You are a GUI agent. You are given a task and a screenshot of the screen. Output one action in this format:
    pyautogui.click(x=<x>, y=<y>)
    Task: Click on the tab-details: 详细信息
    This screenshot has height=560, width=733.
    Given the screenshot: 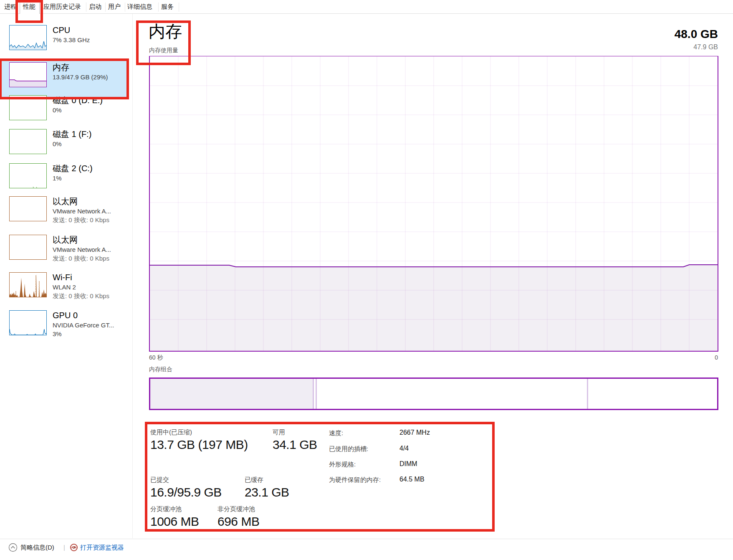 What is the action you would take?
    pyautogui.click(x=140, y=7)
    